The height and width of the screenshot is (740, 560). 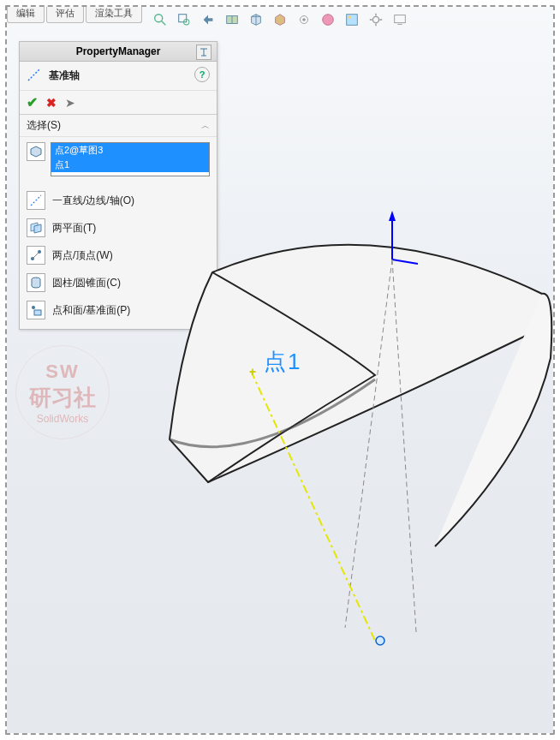 I want to click on display-style-icon, so click(x=280, y=20).